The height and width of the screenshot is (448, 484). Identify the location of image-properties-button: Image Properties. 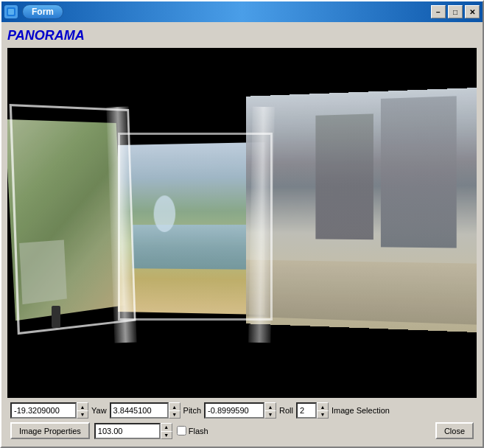
(50, 430).